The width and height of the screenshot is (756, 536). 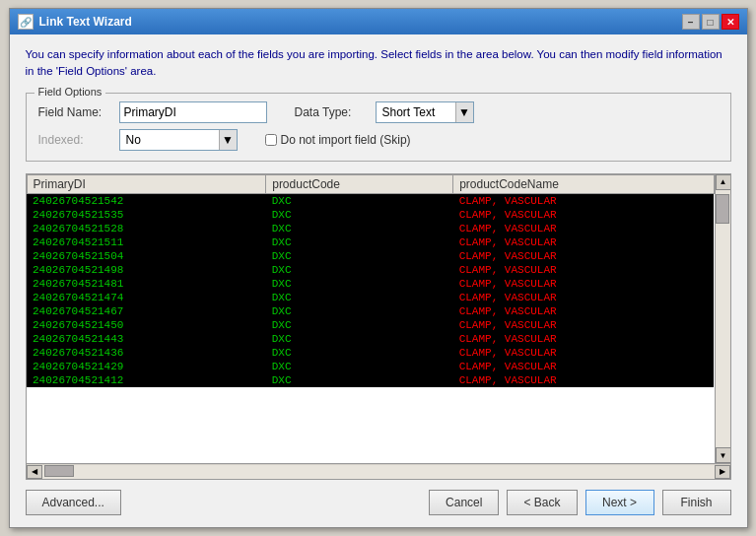 I want to click on skip-field-label: Do not import field (Skip), so click(x=338, y=140).